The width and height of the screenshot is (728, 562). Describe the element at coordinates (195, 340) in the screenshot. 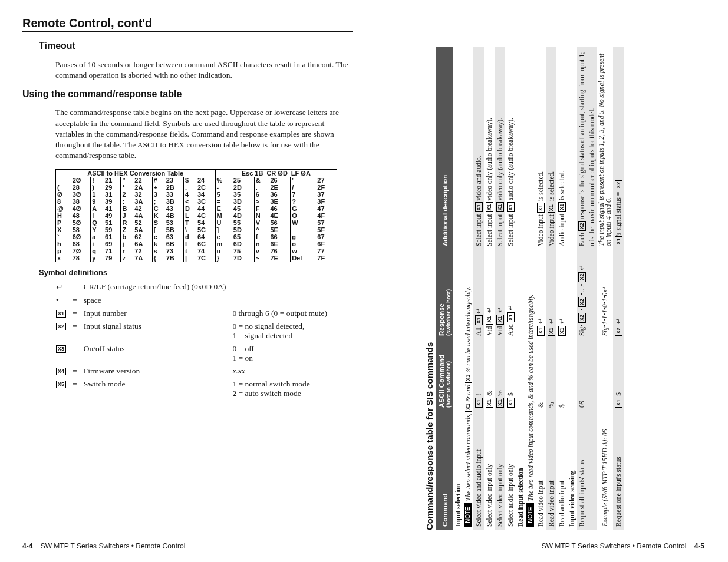

I see `symbol-definitions-table: ↵=CR/LF (carriage return/line feed) (0x0…` at that location.